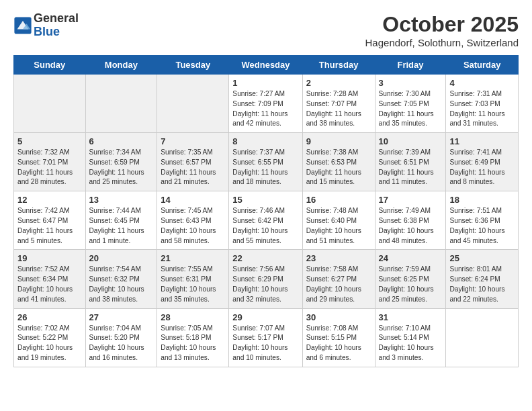 Image resolution: width=532 pixels, height=411 pixels. Describe the element at coordinates (339, 285) in the screenshot. I see `day-info: Sunrise: 7:58 AMSunset: 6:27 PMDaylight:…` at that location.